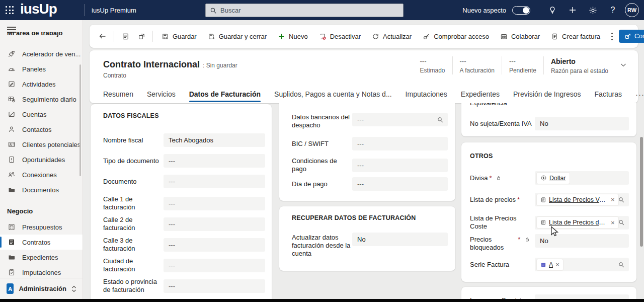  I want to click on serie-factura-link: A, so click(551, 265).